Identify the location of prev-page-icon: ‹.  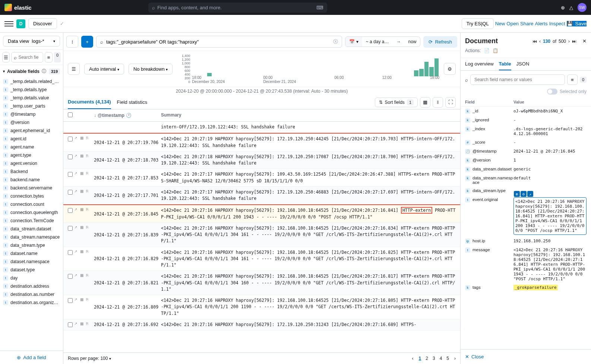
(413, 358).